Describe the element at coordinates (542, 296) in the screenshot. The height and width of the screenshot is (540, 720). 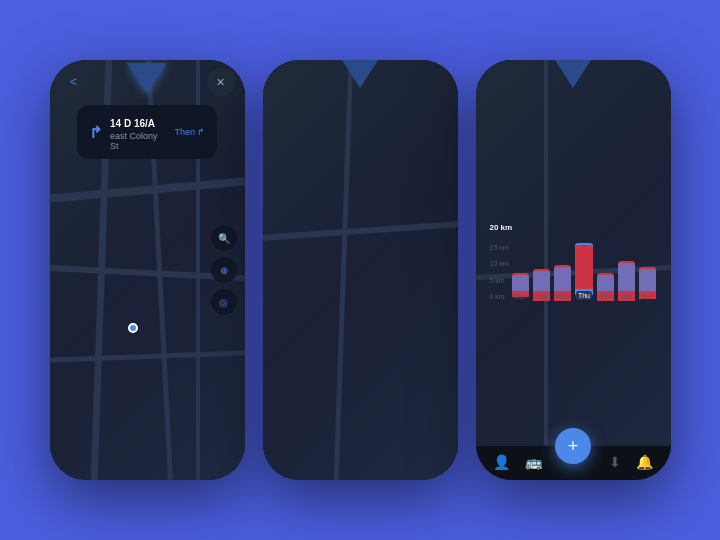
I see `x-label-tue: Tue` at that location.